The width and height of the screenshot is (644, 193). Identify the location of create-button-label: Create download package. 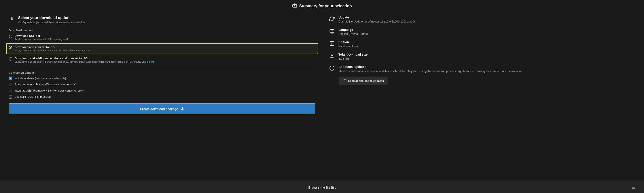
(159, 109).